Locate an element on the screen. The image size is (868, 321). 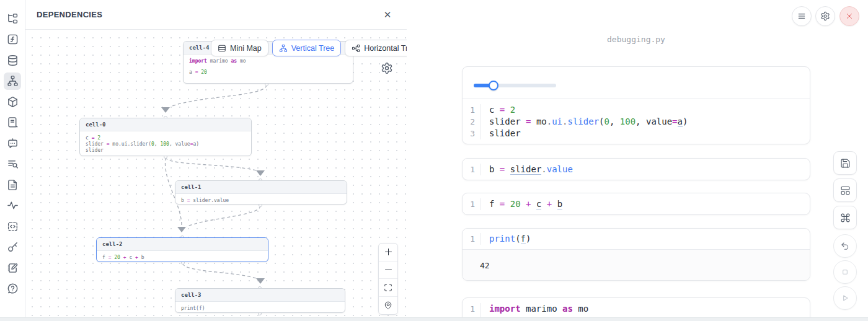
save-button is located at coordinates (845, 163).